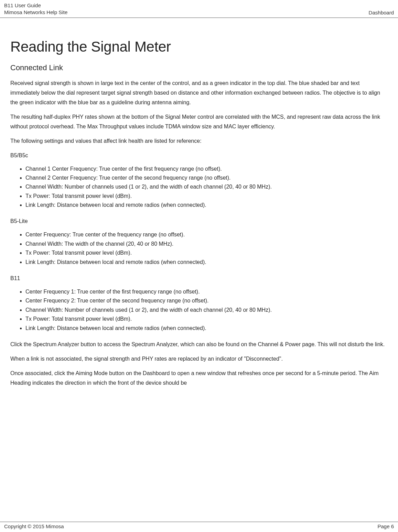  What do you see at coordinates (36, 12) in the screenshot?
I see `header-line2: Mimosa Networks Help Site` at bounding box center [36, 12].